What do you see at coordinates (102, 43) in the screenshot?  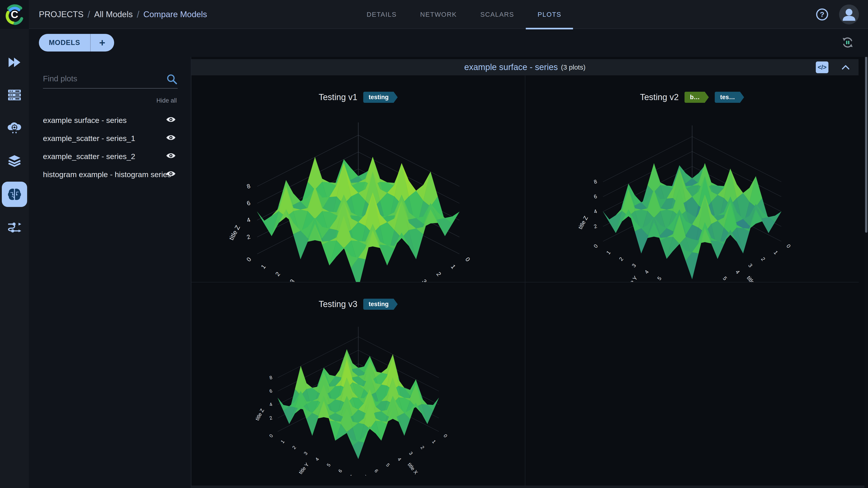 I see `add-model-button: +` at bounding box center [102, 43].